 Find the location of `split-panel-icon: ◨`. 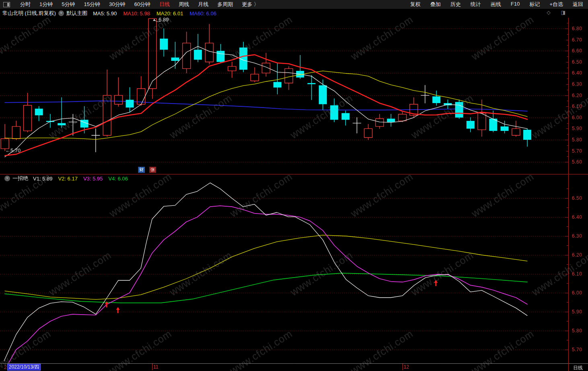

split-panel-icon: ◨ is located at coordinates (563, 12).